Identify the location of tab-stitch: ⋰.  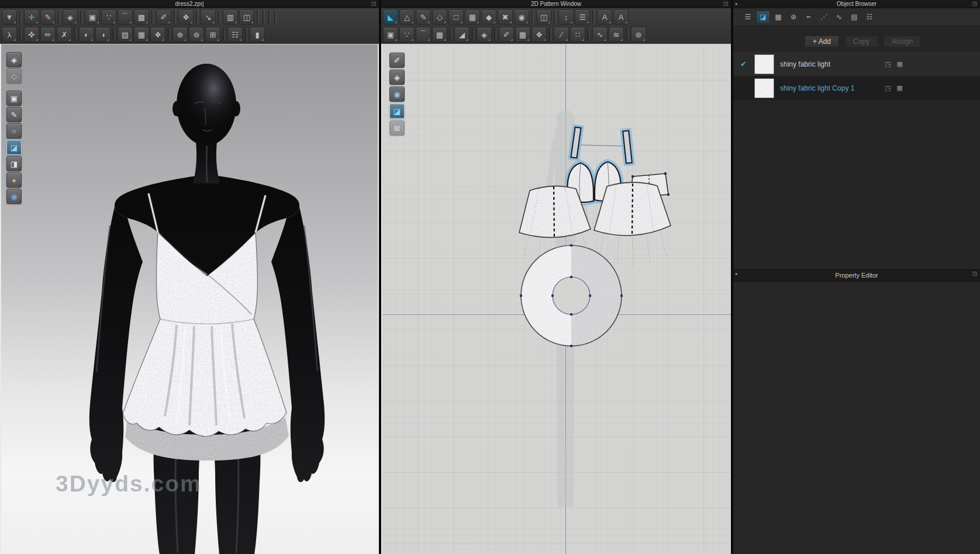
(824, 18).